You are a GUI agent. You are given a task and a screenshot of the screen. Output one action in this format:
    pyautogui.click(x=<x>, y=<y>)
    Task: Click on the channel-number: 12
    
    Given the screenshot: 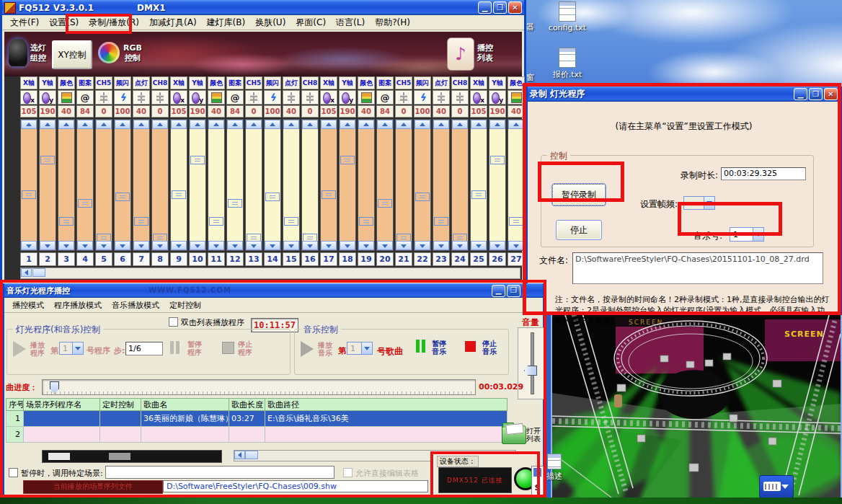 What is the action you would take?
    pyautogui.click(x=235, y=260)
    